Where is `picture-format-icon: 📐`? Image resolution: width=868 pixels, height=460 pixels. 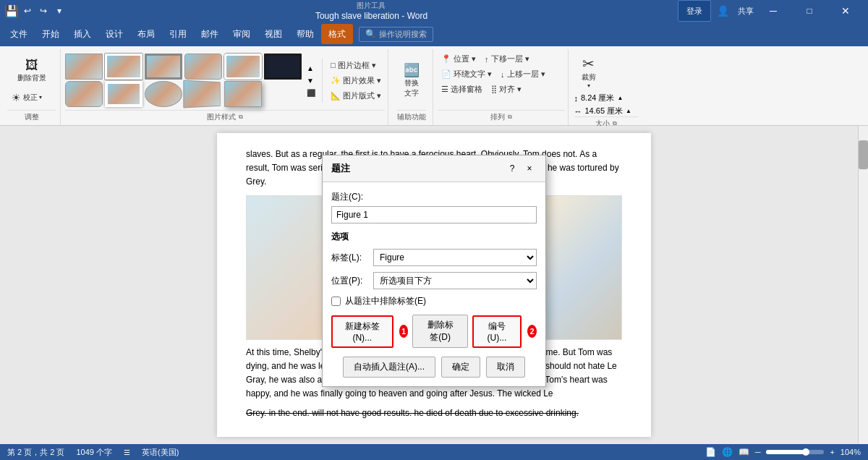
picture-format-icon: 📐 is located at coordinates (336, 95).